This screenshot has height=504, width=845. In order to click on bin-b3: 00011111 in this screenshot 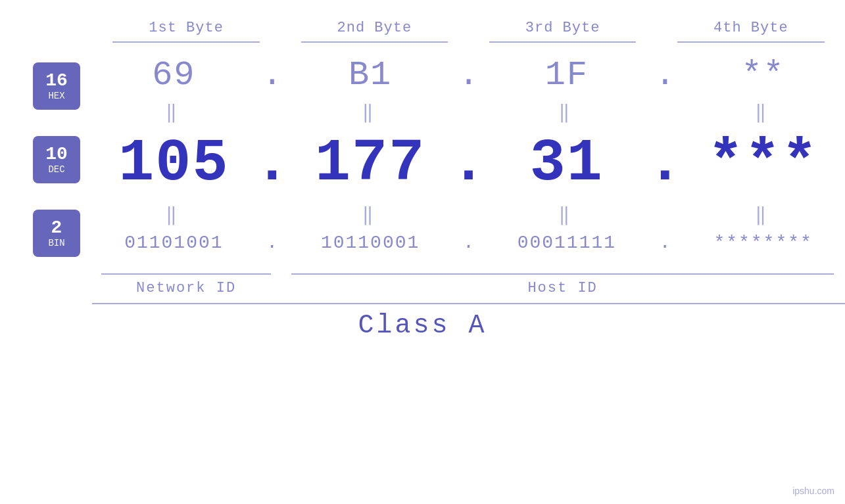, I will do `click(567, 243)`.